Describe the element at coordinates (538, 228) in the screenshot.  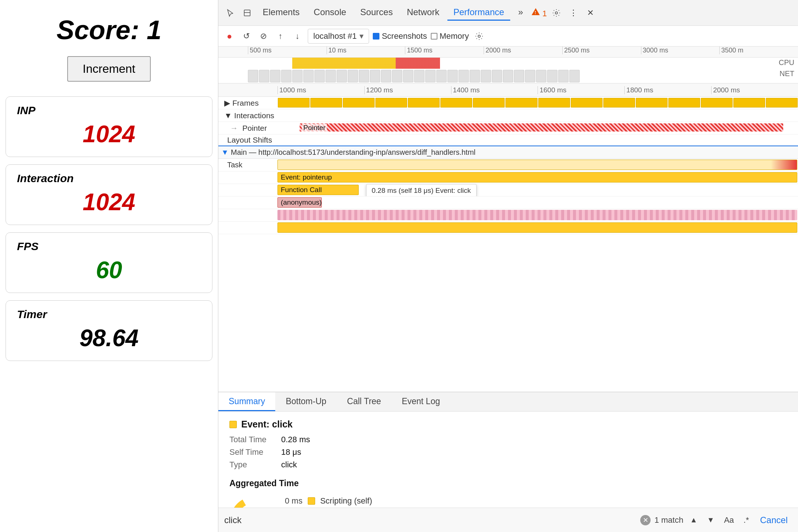
I see `yellow-bar-content` at that location.